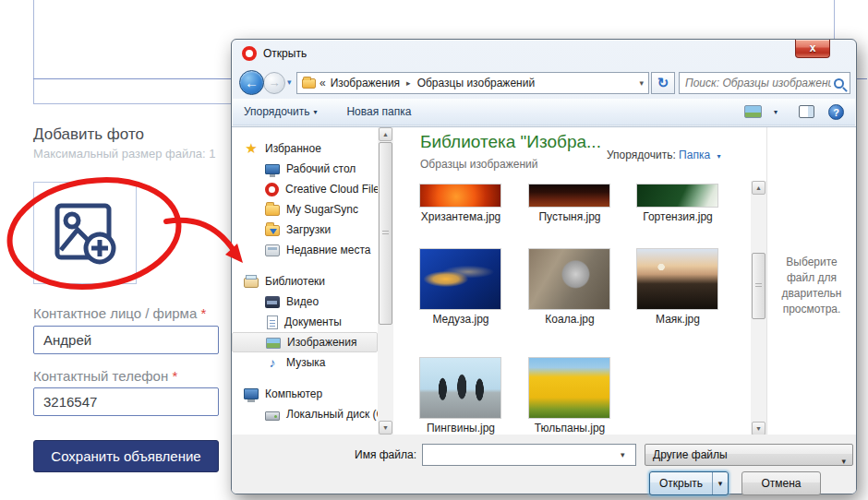 The height and width of the screenshot is (500, 868). Describe the element at coordinates (294, 149) in the screenshot. I see `sidebar-item-label: Избранное` at that location.